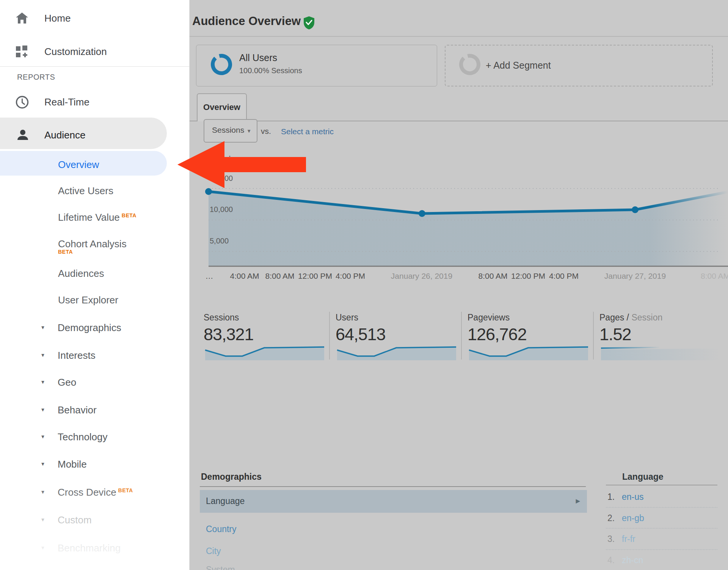 The width and height of the screenshot is (728, 570). I want to click on sidebar-item-benchmarking: Benchmarking, so click(89, 548).